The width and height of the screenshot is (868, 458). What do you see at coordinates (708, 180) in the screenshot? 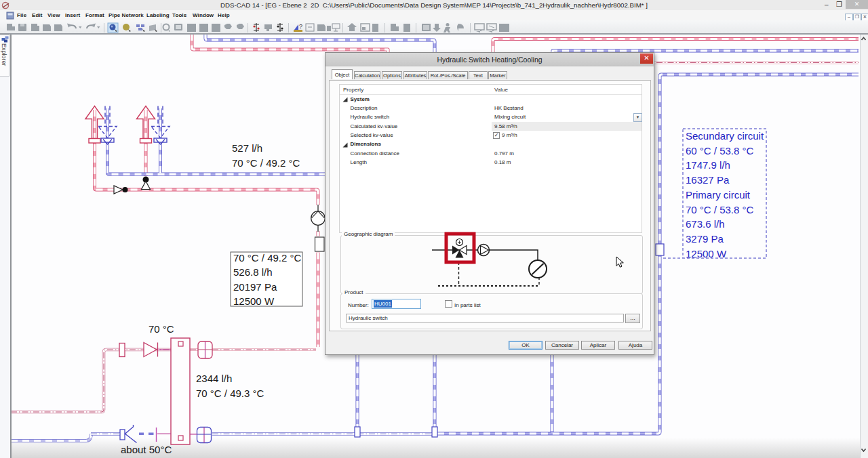
I see `svg-text: 16327 Pa` at bounding box center [708, 180].